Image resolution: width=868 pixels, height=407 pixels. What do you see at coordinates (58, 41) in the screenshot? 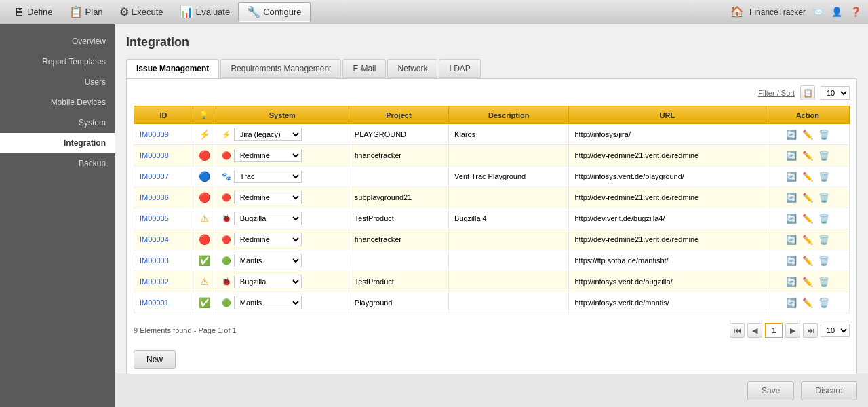
I see `sidebar-item-overview: Overview` at bounding box center [58, 41].